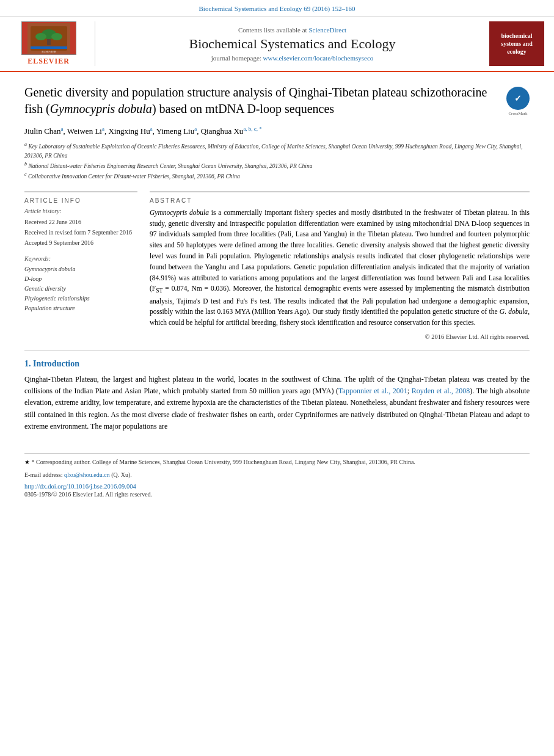  What do you see at coordinates (518, 98) in the screenshot?
I see `crossmark-badge: ✓ CrossMark` at bounding box center [518, 98].